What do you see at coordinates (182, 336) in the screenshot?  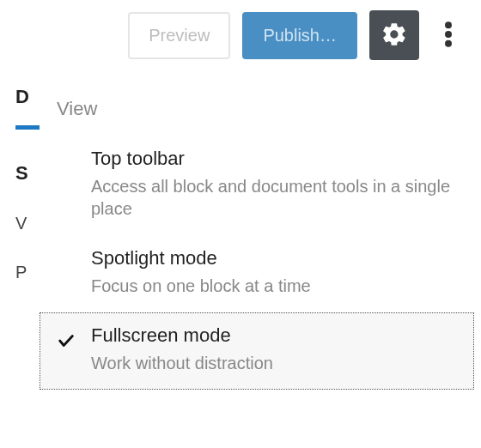 I see `menu-item-title: Fullscreen mode` at bounding box center [182, 336].